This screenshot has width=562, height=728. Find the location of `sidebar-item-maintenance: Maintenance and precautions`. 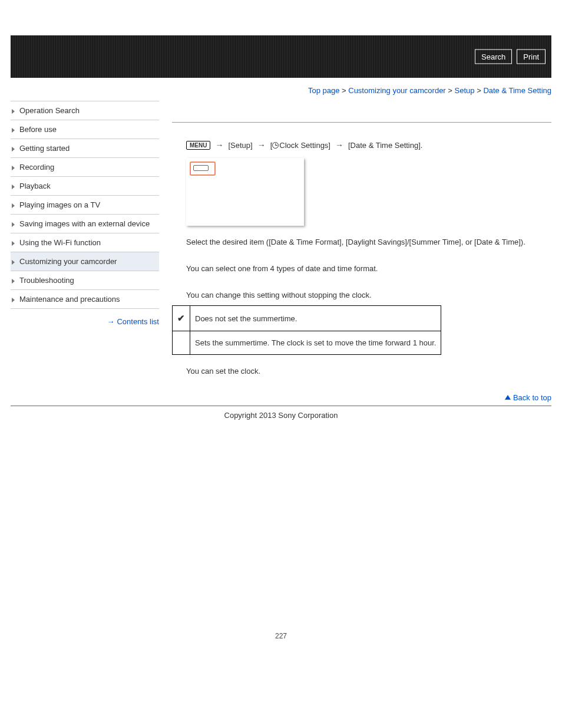

sidebar-item-maintenance: Maintenance and precautions is located at coordinates (85, 299).